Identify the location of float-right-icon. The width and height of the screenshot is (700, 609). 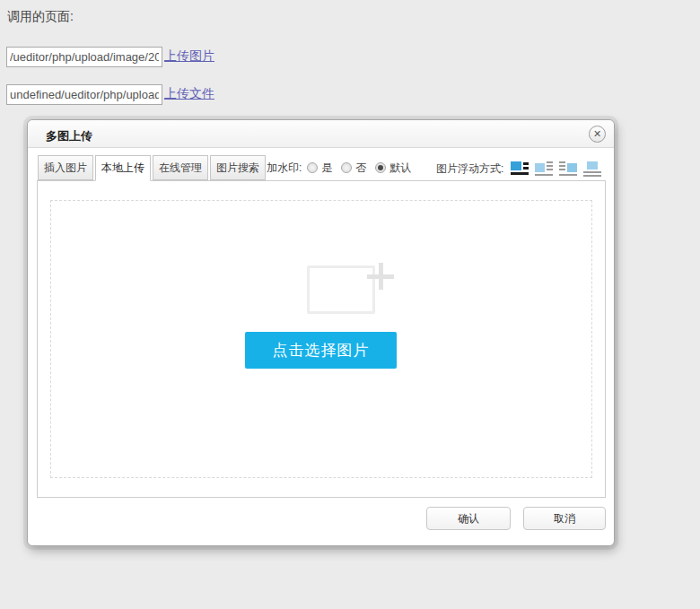
(568, 169).